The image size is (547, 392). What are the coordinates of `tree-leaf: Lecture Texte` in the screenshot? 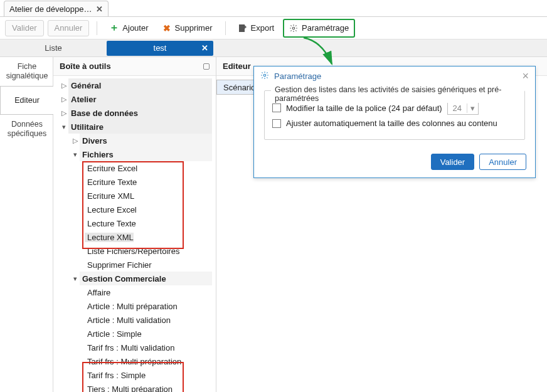 It's located at (134, 223).